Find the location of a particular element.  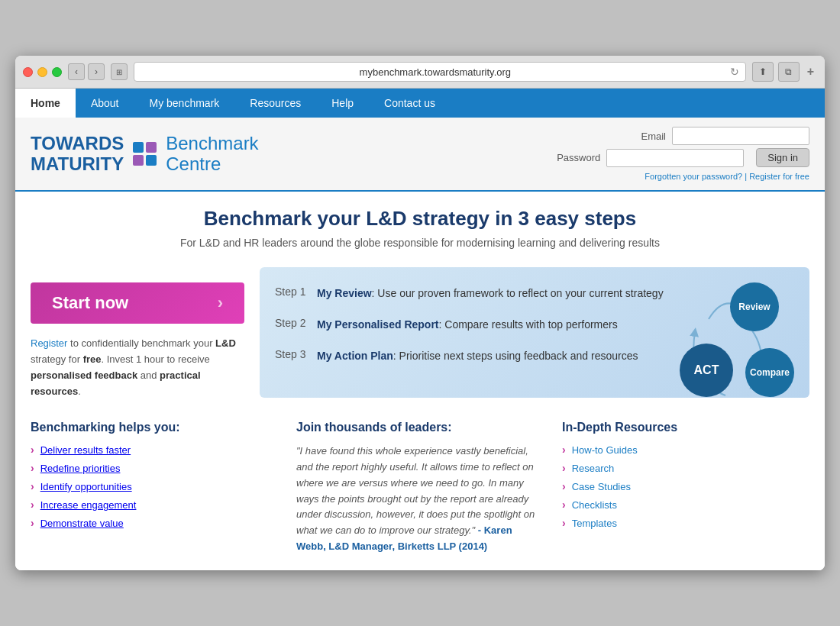

maximize-button is located at coordinates (57, 72).